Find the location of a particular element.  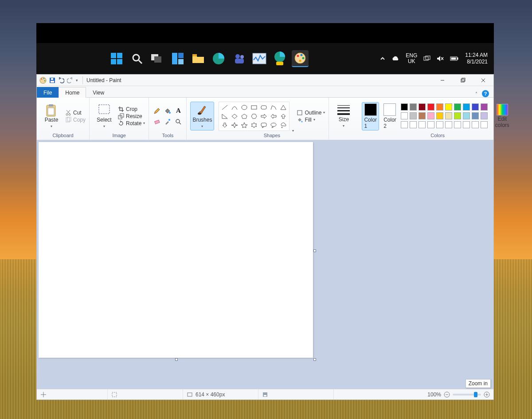

edge-icon is located at coordinates (219, 59).